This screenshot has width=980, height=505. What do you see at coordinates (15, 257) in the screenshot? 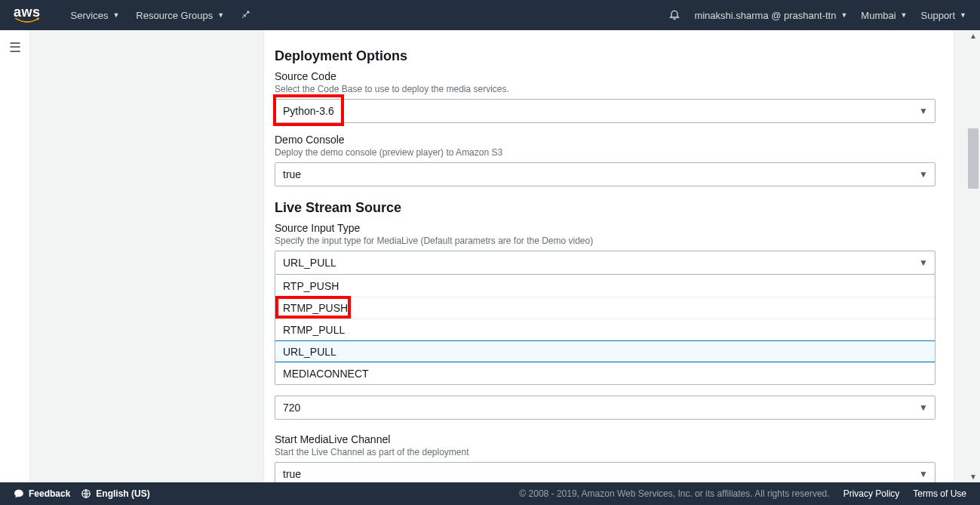
I see `side-hamburger-column: ☰` at bounding box center [15, 257].